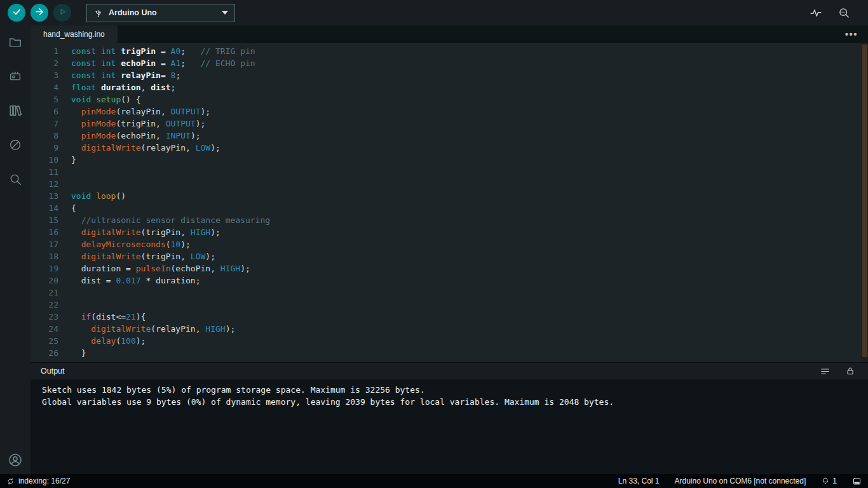  I want to click on line-number: 15, so click(51, 220).